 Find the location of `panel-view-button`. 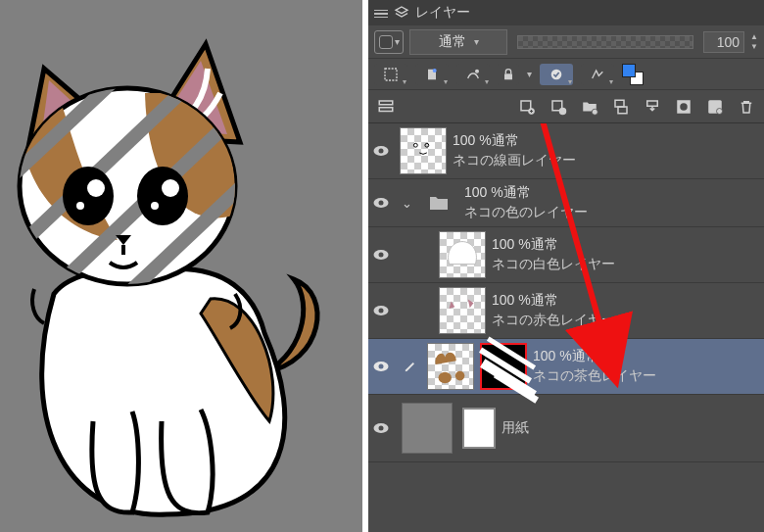

panel-view-button is located at coordinates (386, 107).